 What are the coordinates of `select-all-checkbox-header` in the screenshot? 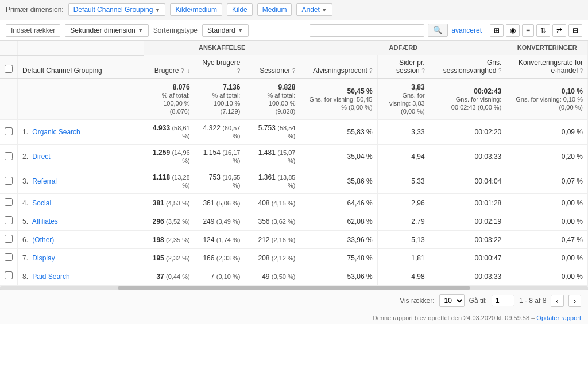 It's located at (9, 67).